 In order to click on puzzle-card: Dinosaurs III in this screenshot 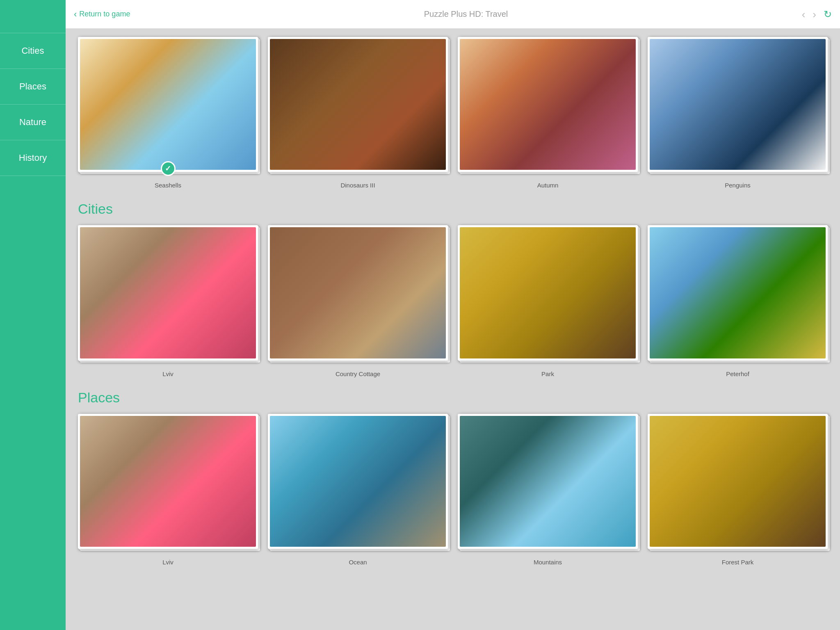, I will do `click(358, 113)`.